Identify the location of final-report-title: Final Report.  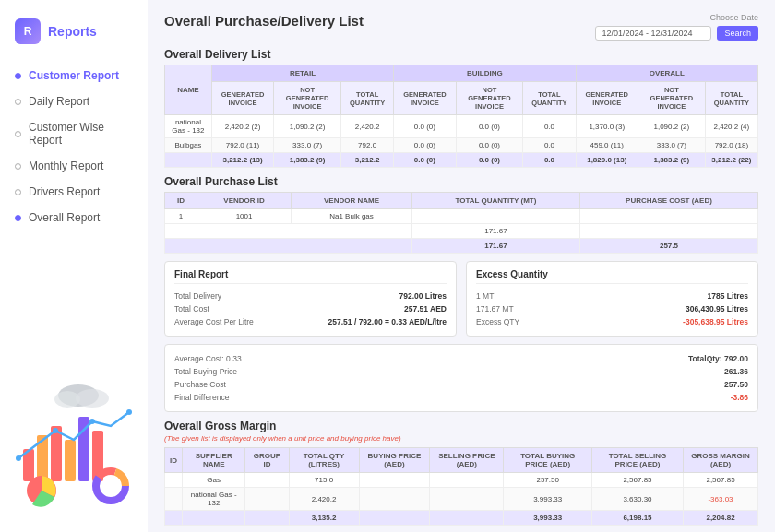
(310, 277).